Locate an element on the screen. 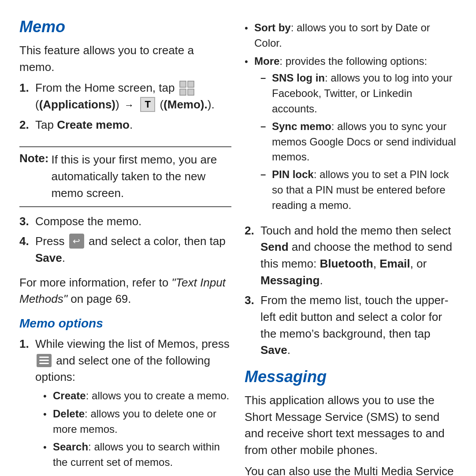  options-list: • Create: allows you to create a memo. •… is located at coordinates (138, 432).